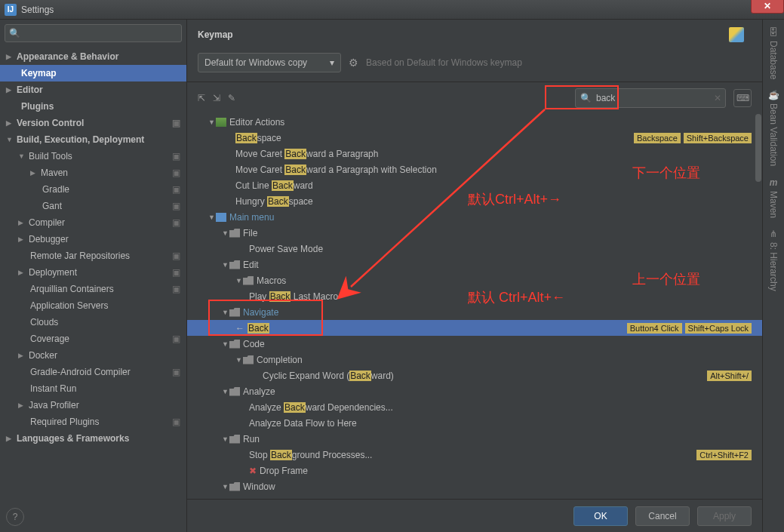  What do you see at coordinates (94, 140) in the screenshot?
I see `nav-build: ▼Build, Execution, Deployment` at bounding box center [94, 140].